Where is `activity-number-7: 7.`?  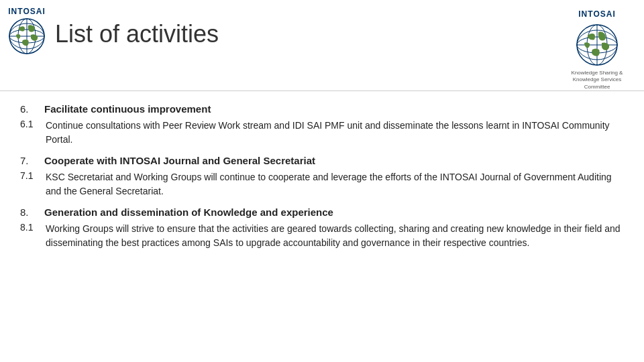
activity-number-7: 7. is located at coordinates (30, 161).